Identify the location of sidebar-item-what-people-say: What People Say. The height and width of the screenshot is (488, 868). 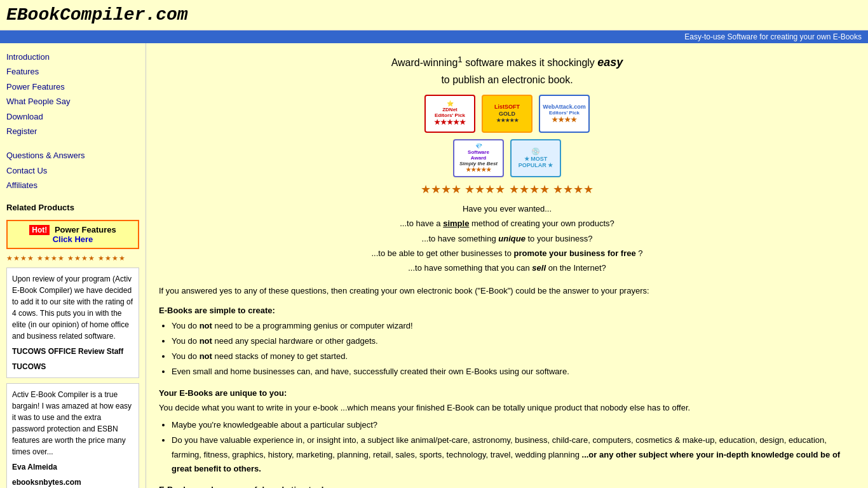
(72, 102).